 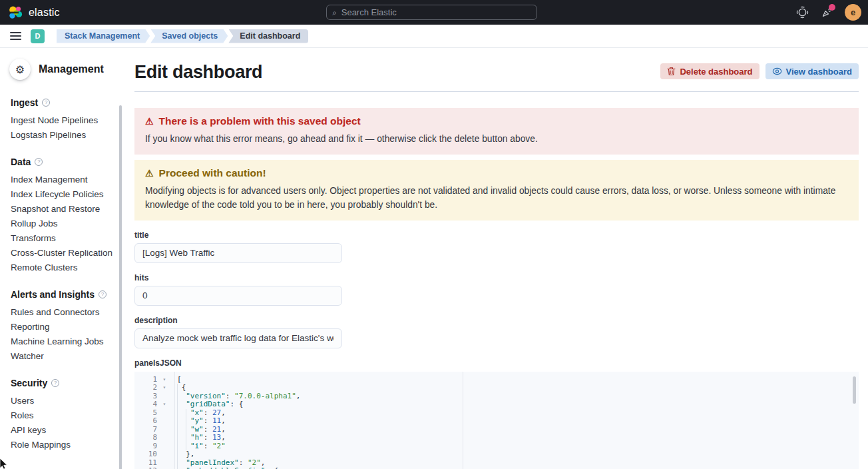 What do you see at coordinates (497, 131) in the screenshot?
I see `error-callout: ⚠ There is a problem with this saved obj…` at bounding box center [497, 131].